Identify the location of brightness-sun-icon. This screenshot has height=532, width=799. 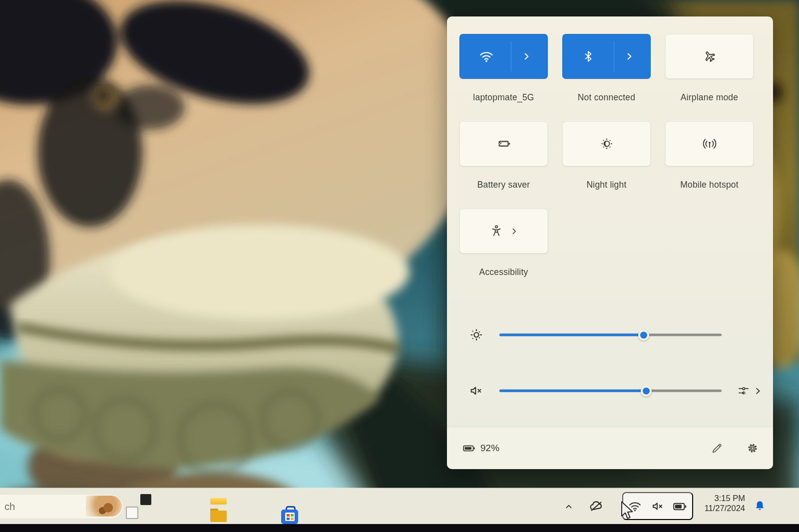
(476, 335).